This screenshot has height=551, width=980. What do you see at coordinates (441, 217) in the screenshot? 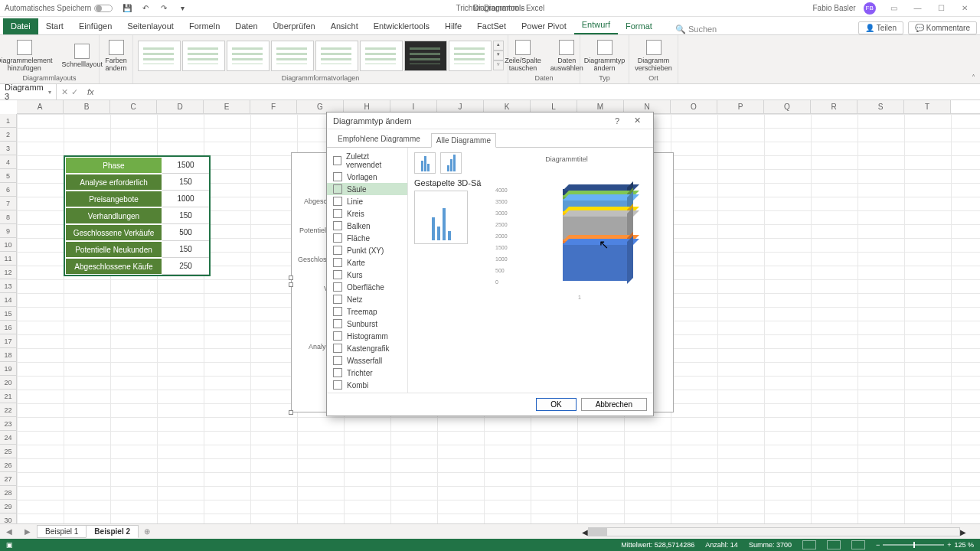
I see `mini-chart-preview` at bounding box center [441, 217].